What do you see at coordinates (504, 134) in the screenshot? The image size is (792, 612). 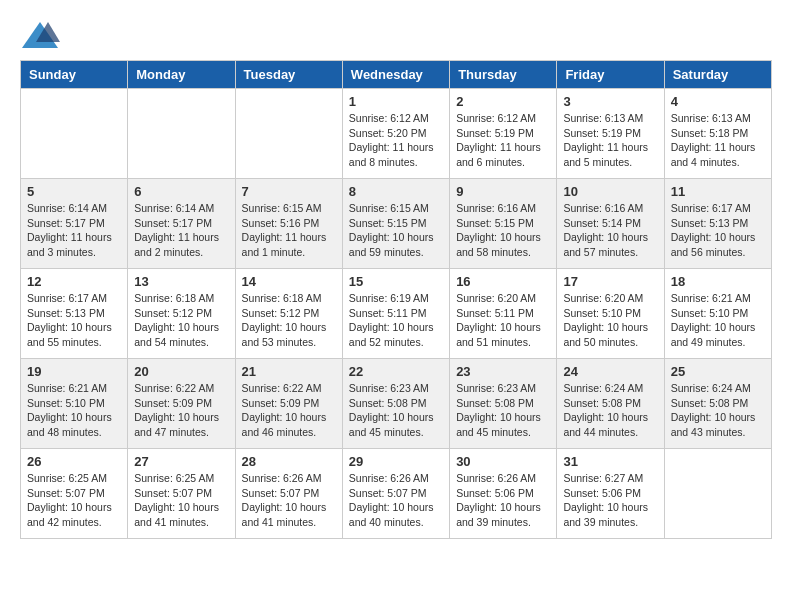 I see `calendar-cell: 2Sunrise: 6:12 AM Sunset: 5:19 PM Daylig…` at bounding box center [504, 134].